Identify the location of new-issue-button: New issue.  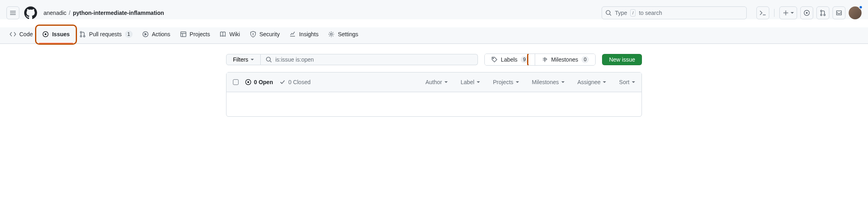
(622, 60).